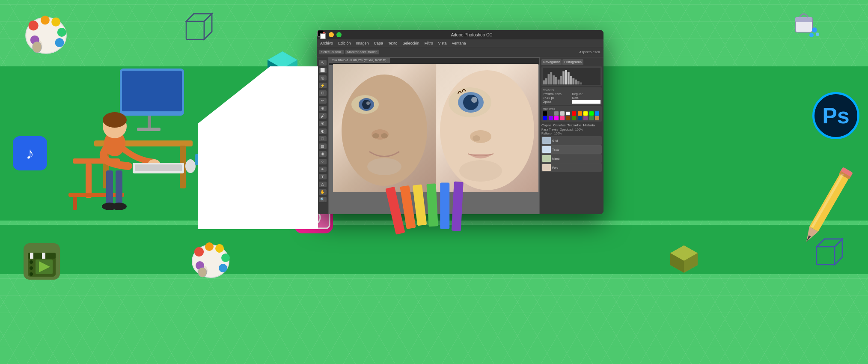  I want to click on ps-tool-gradient: ▦, so click(323, 146).